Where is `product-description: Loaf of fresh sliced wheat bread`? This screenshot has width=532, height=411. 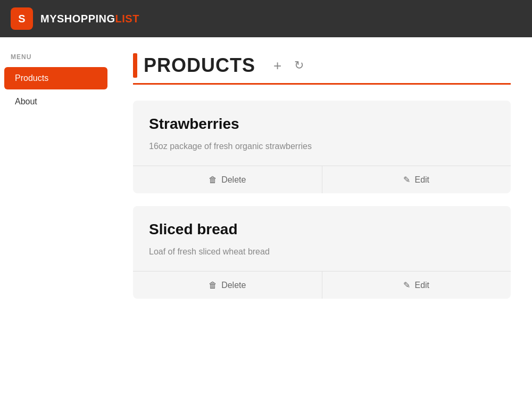 product-description: Loaf of fresh sliced wheat bread is located at coordinates (322, 252).